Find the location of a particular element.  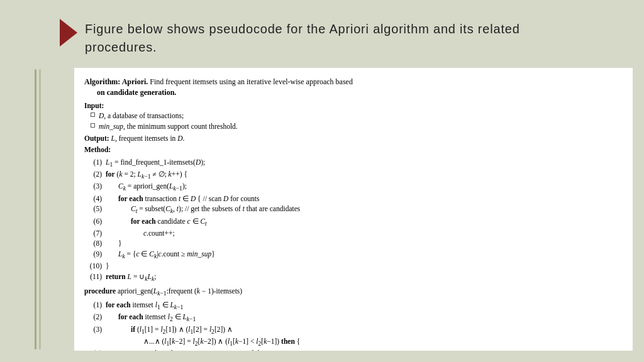

proc1-line-3b: ∧...∧ (l1[k−2] = l2[k−2]) ∧ (l1[k−1] < l… is located at coordinates (352, 342).